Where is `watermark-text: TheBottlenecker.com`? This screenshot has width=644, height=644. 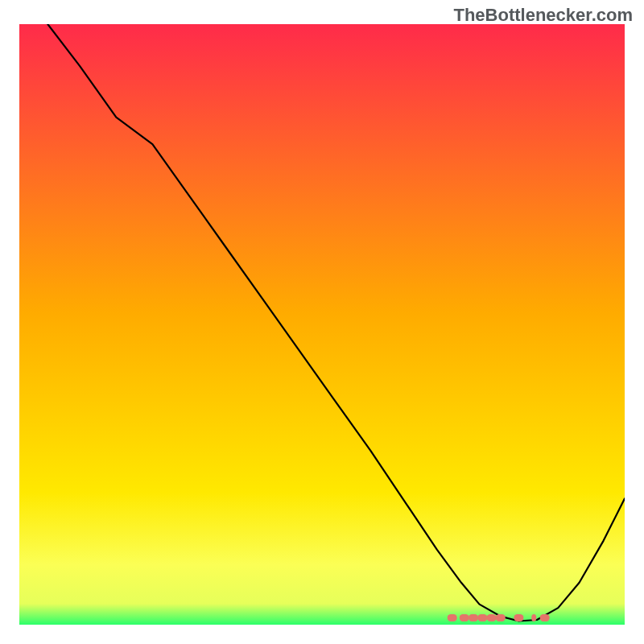 watermark-text: TheBottlenecker.com is located at coordinates (543, 15).